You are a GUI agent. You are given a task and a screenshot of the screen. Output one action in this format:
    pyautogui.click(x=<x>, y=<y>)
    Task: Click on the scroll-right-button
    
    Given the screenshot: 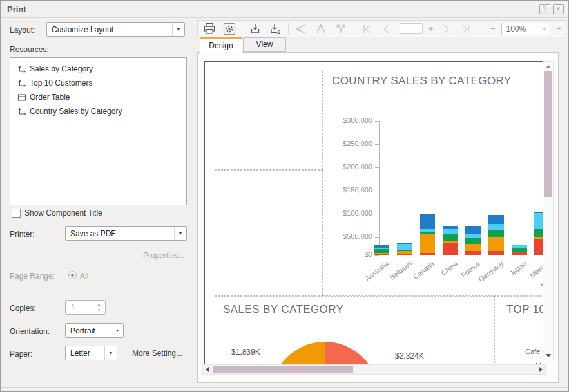 What is the action you would take?
    pyautogui.click(x=541, y=369)
    